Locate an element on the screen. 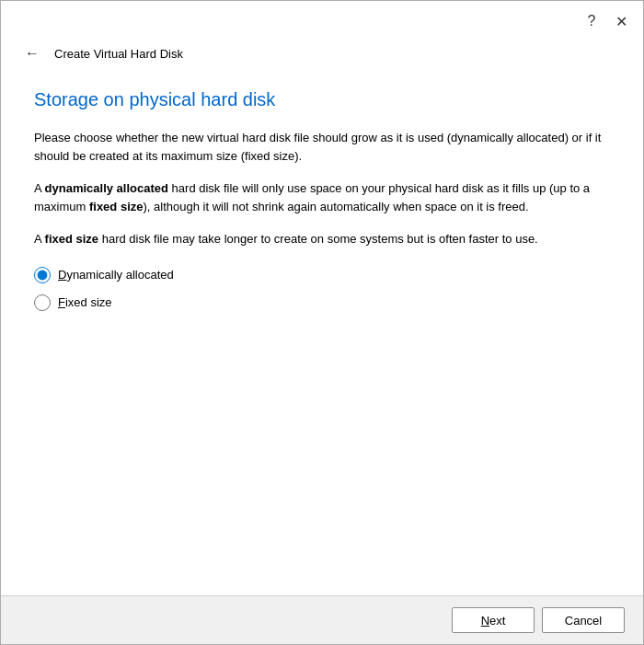 This screenshot has height=645, width=644. radio-option-fixed: Fixed size is located at coordinates (322, 303).